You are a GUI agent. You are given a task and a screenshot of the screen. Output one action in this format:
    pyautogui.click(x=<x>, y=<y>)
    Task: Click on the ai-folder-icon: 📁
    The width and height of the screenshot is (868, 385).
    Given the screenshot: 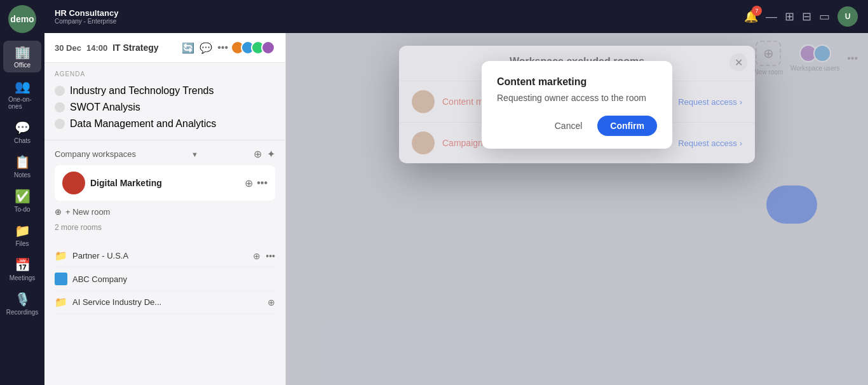 What is the action you would take?
    pyautogui.click(x=61, y=302)
    